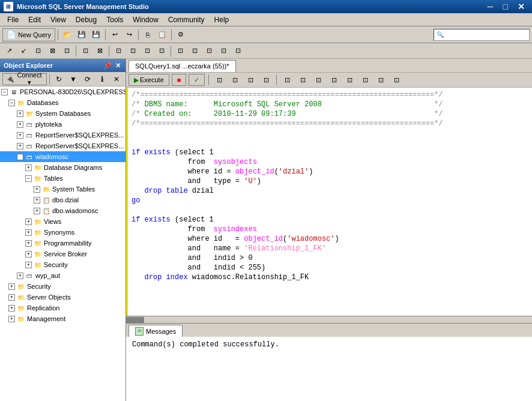  I want to click on expand-databases: −, so click(12, 103).